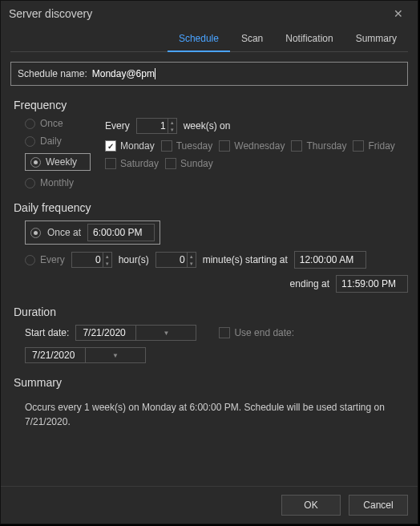 Image resolution: width=420 pixels, height=526 pixels. What do you see at coordinates (189, 164) in the screenshot?
I see `check-sunday: Sunday` at bounding box center [189, 164].